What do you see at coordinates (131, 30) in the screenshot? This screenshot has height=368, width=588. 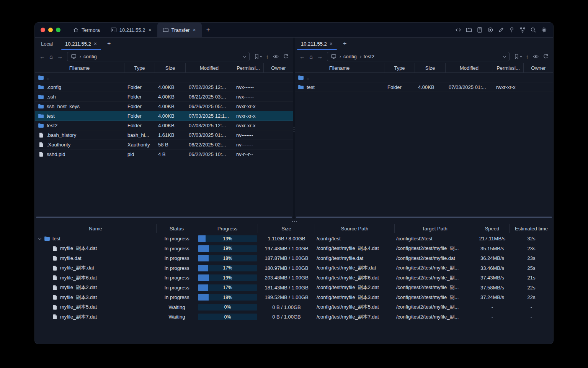 I see `tab-host-10-211-55-2: 10.211.55.2 ×` at bounding box center [131, 30].